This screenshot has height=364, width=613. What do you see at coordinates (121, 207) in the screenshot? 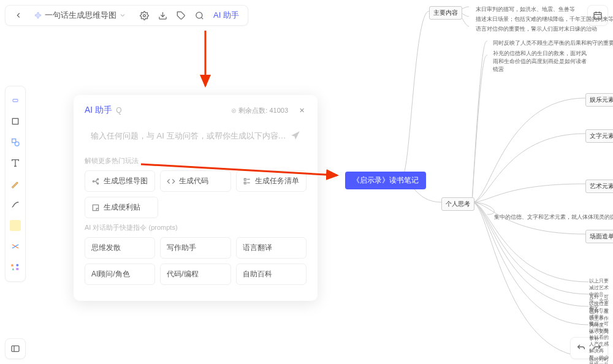
I see `chip-sticky: 生成便利贴` at bounding box center [121, 207].